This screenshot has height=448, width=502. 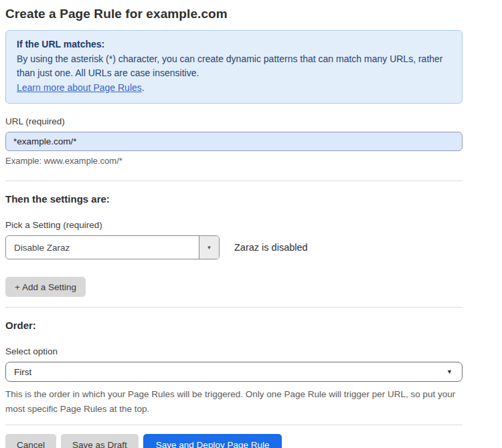 What do you see at coordinates (46, 287) in the screenshot?
I see `add-setting-button: + Add a Setting` at bounding box center [46, 287].